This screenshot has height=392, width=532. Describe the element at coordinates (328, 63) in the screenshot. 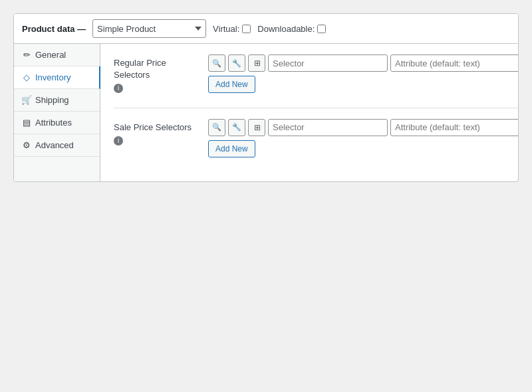

I see `regular-price-selector-input` at that location.